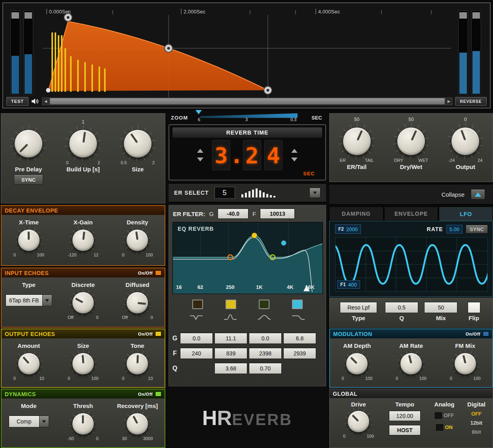  What do you see at coordinates (29, 421) in the screenshot?
I see `dynamics-mode-dropdown: Comp` at bounding box center [29, 421].